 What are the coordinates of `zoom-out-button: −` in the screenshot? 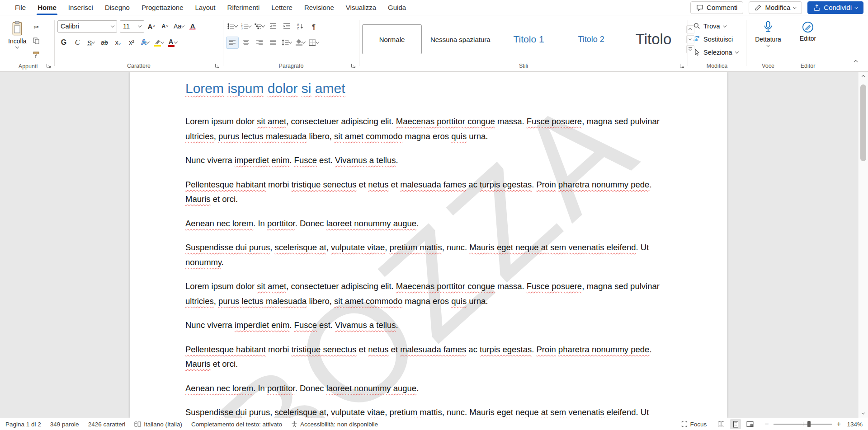 It's located at (767, 424).